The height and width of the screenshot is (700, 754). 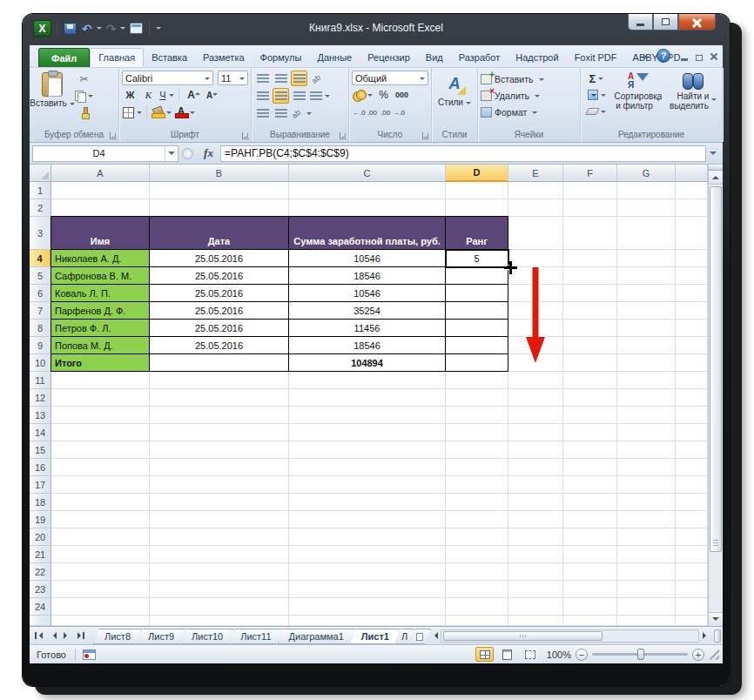 I want to click on row-header: 7, so click(x=40, y=311).